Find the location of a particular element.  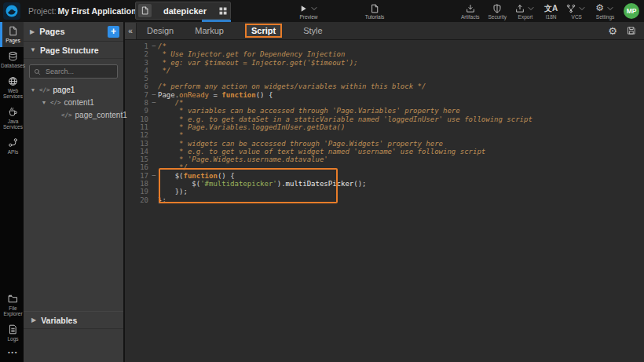

sidebar-item-more: ••• is located at coordinates (12, 353).